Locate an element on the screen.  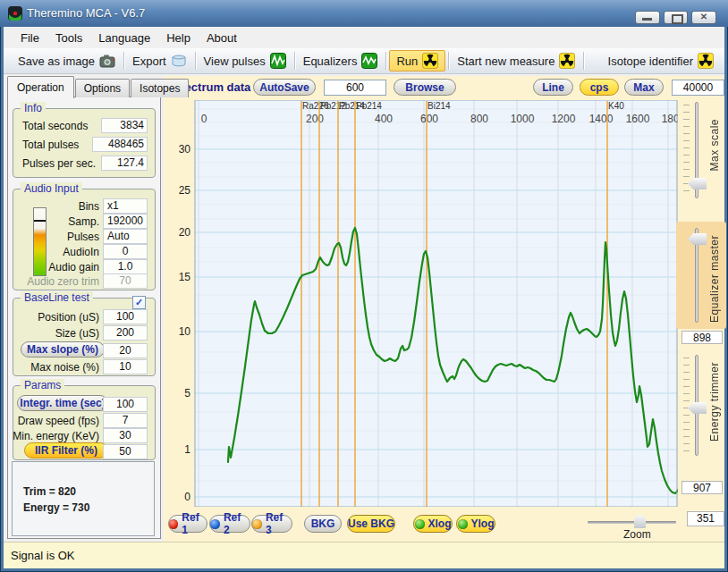
energy-trimmer-label: Energy trimmer is located at coordinates (715, 402).